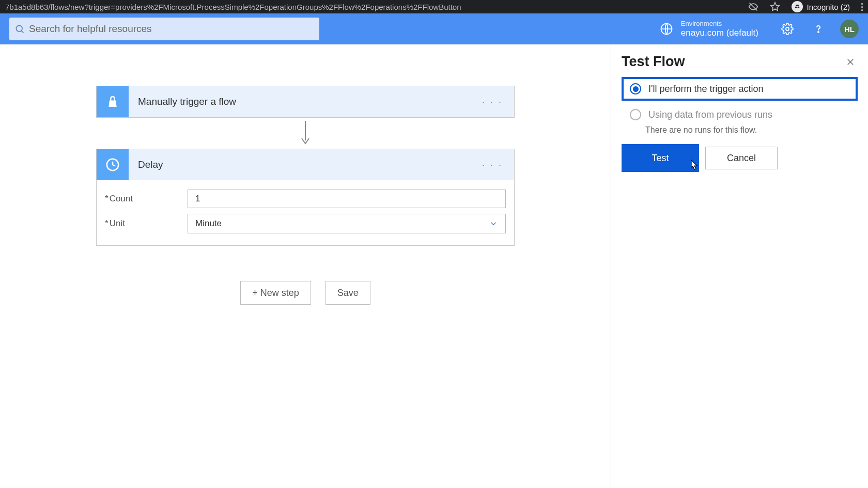 Image resolution: width=868 pixels, height=488 pixels. Describe the element at coordinates (660, 158) in the screenshot. I see `test-button-highlight: Test` at that location.